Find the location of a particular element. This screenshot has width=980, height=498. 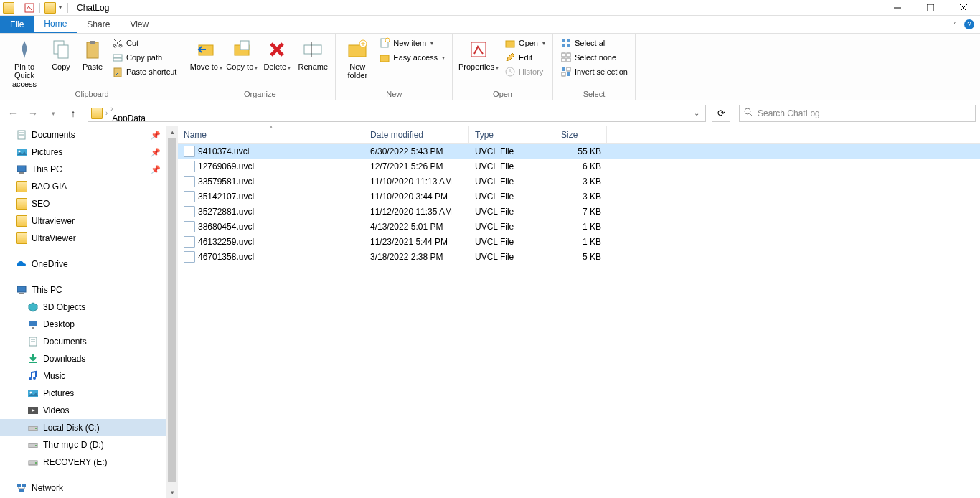

file-row: 35142107.uvcl11/10/2020 3:44 PMUVCL File… is located at coordinates (579, 197).